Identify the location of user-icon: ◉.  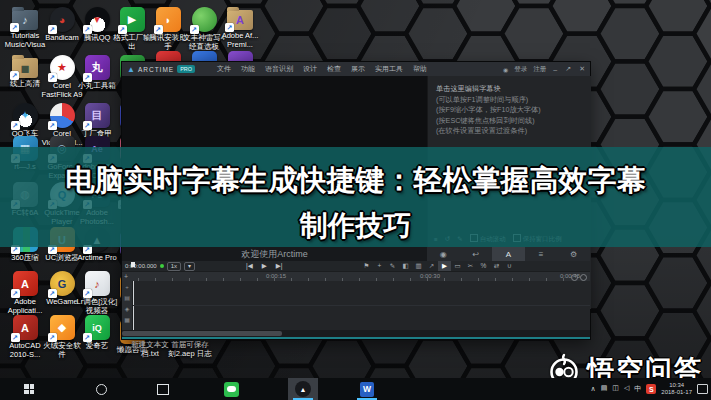
(506, 70).